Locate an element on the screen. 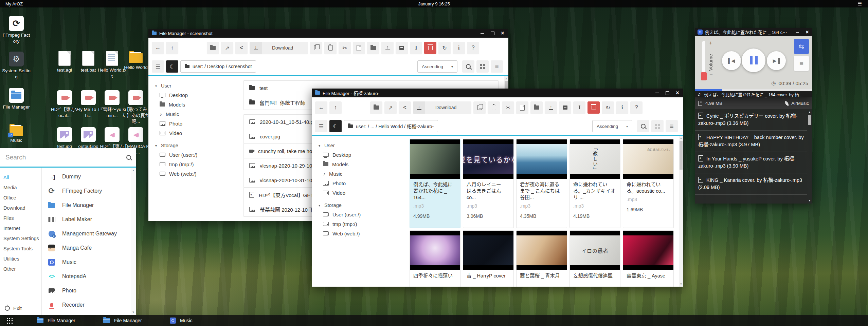 The image size is (868, 326). category-other: Other is located at coordinates (21, 269).